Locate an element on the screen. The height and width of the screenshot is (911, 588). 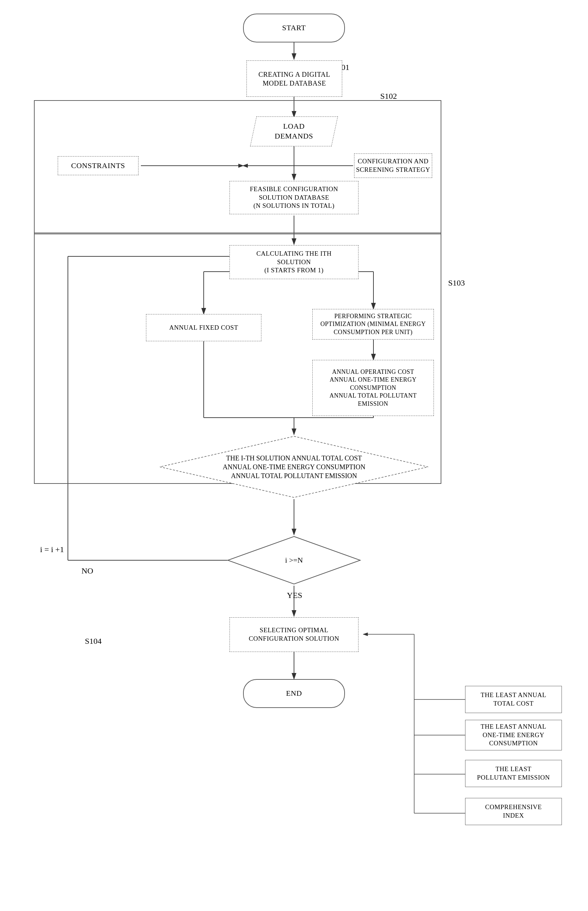
annual-fixed-cost-label: ANNUAL FIXED COST is located at coordinates (204, 328).